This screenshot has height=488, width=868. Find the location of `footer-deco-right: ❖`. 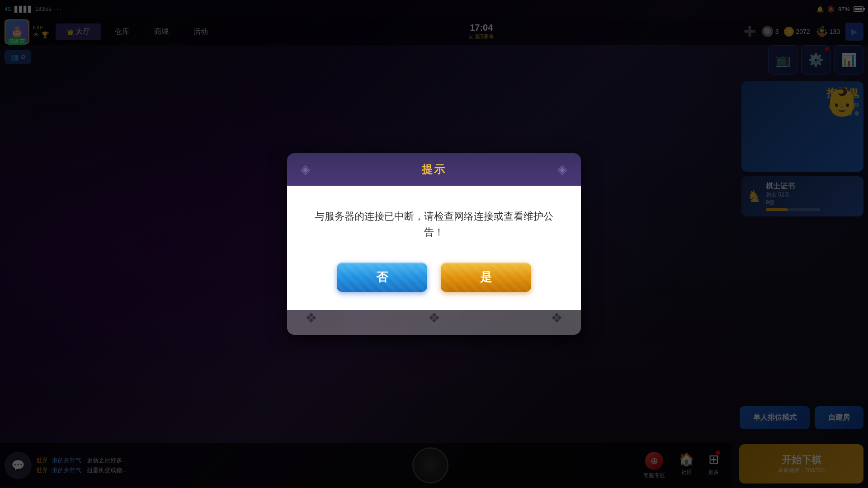

footer-deco-right: ❖ is located at coordinates (557, 318).